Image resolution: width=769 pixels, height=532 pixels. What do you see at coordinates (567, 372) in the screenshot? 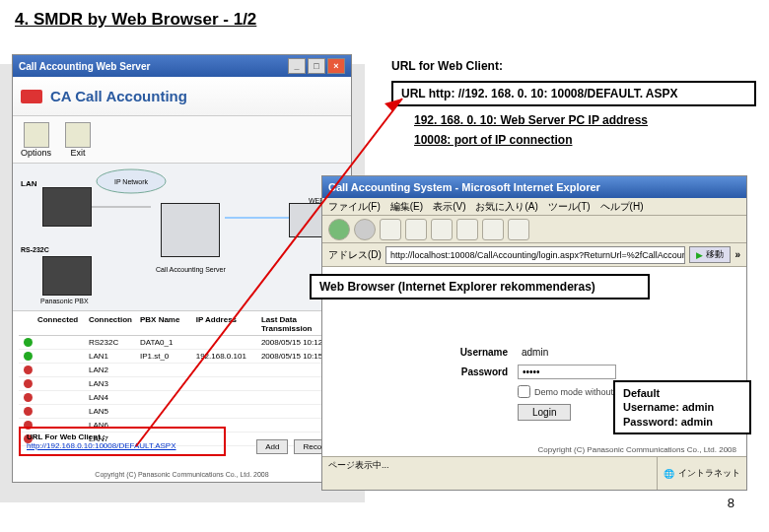
I see `password-input` at bounding box center [567, 372].